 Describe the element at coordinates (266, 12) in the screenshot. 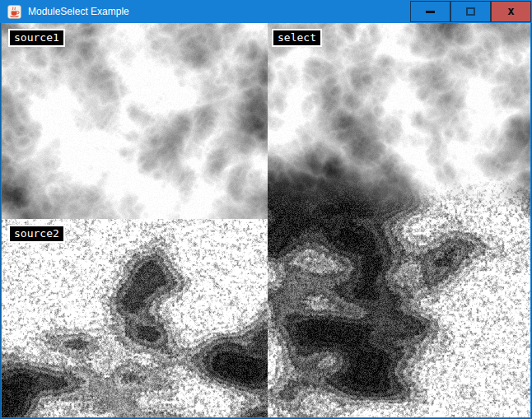

I see `titlebar: ModuleSelect Example x` at that location.